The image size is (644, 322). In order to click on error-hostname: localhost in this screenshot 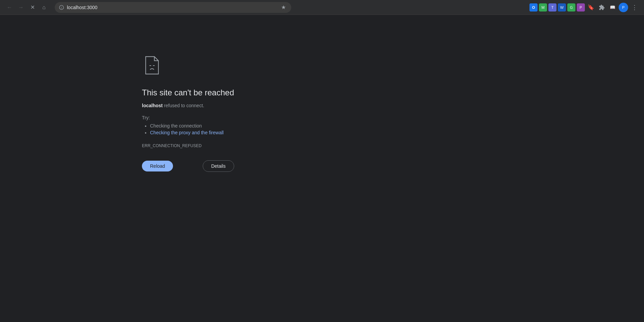, I will do `click(152, 106)`.